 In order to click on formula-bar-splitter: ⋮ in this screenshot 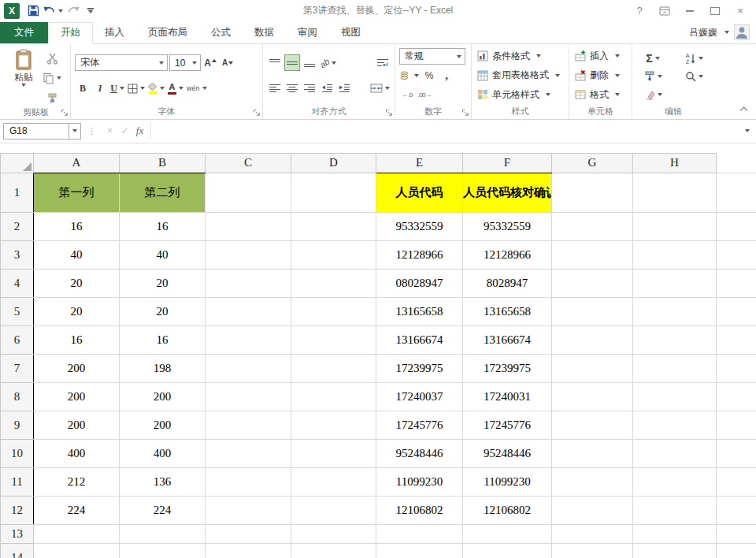, I will do `click(91, 131)`.